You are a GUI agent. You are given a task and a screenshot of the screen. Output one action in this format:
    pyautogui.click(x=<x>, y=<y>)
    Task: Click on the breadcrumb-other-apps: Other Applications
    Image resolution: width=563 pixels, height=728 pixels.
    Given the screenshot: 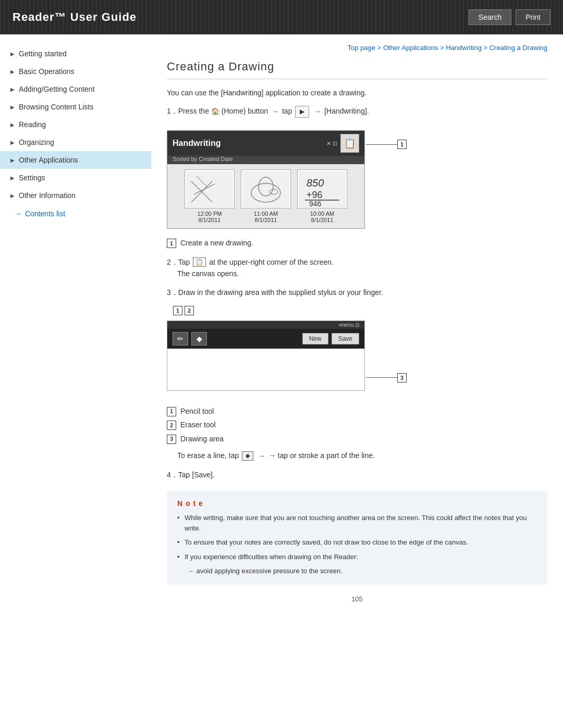 What is the action you would take?
    pyautogui.click(x=411, y=48)
    